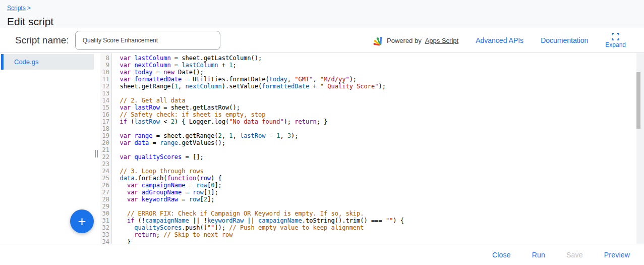 Image resolution: width=644 pixels, height=265 pixels. I want to click on expand-button: Expand, so click(615, 40).